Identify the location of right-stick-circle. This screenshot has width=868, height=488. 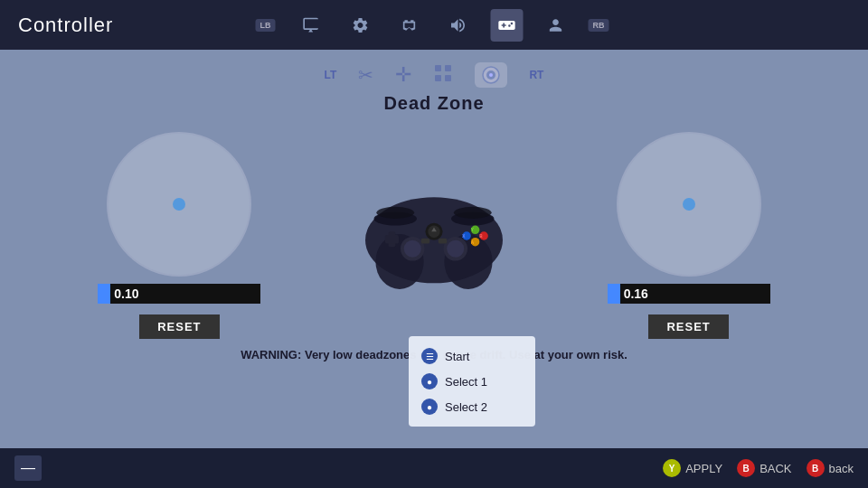
(689, 204).